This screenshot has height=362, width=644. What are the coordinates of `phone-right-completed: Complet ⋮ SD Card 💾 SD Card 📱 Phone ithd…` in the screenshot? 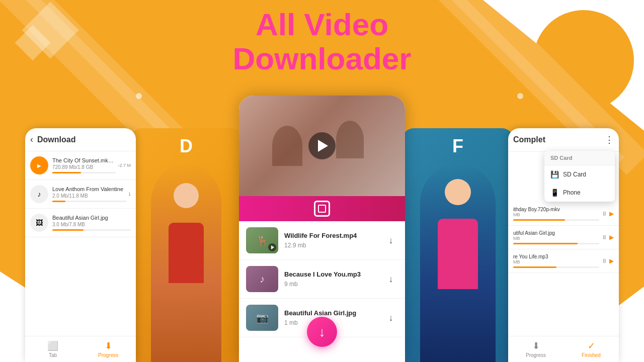 It's located at (564, 245).